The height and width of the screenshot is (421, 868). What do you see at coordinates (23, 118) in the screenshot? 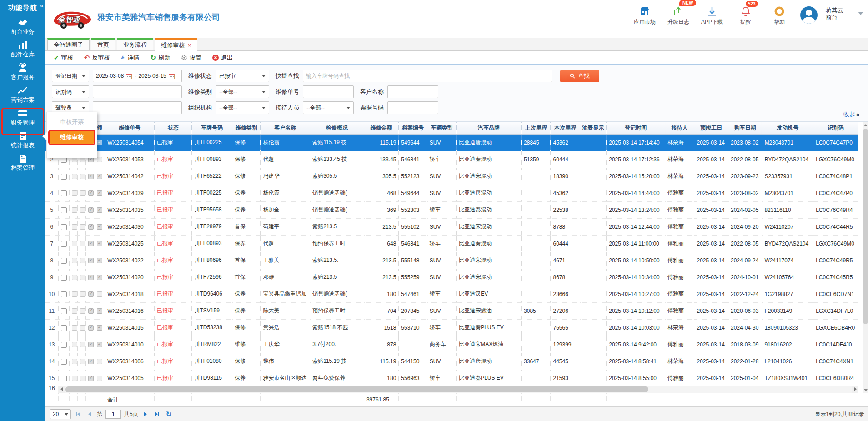
I see `sidebar-item-finance: 财务管理` at bounding box center [23, 118].